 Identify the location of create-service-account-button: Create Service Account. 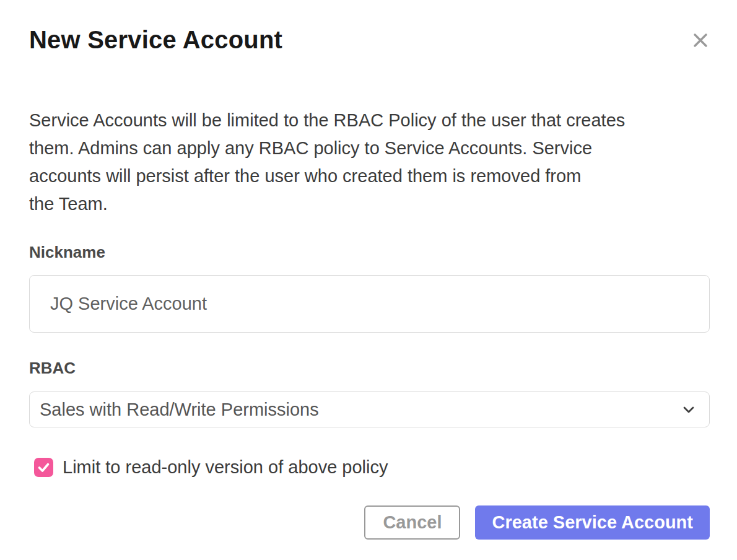
(592, 523).